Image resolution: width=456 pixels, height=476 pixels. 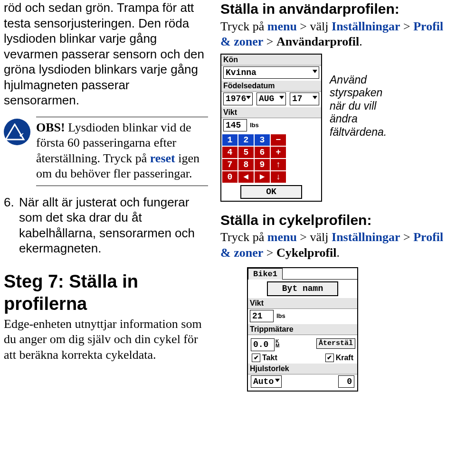 What do you see at coordinates (271, 192) in the screenshot?
I see `ok-button: OK` at bounding box center [271, 192].